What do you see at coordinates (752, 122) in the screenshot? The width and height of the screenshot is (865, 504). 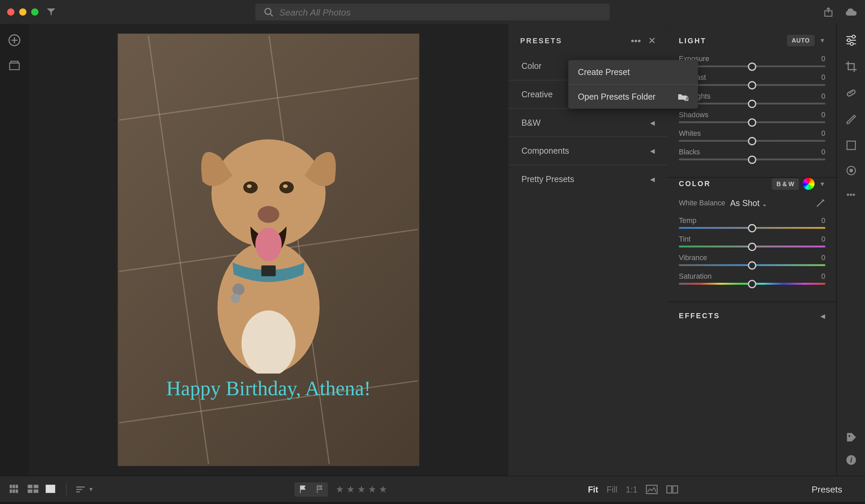 I see `slider-track-shadows` at bounding box center [752, 122].